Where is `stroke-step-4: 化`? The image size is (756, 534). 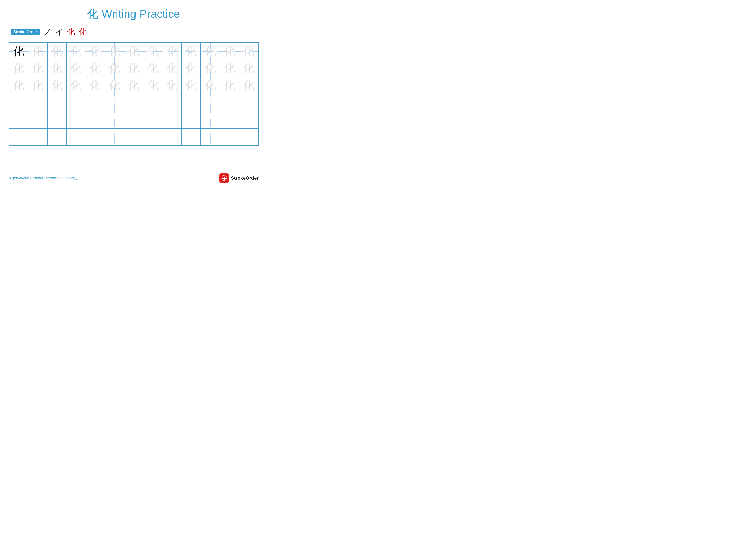 stroke-step-4: 化 is located at coordinates (83, 32).